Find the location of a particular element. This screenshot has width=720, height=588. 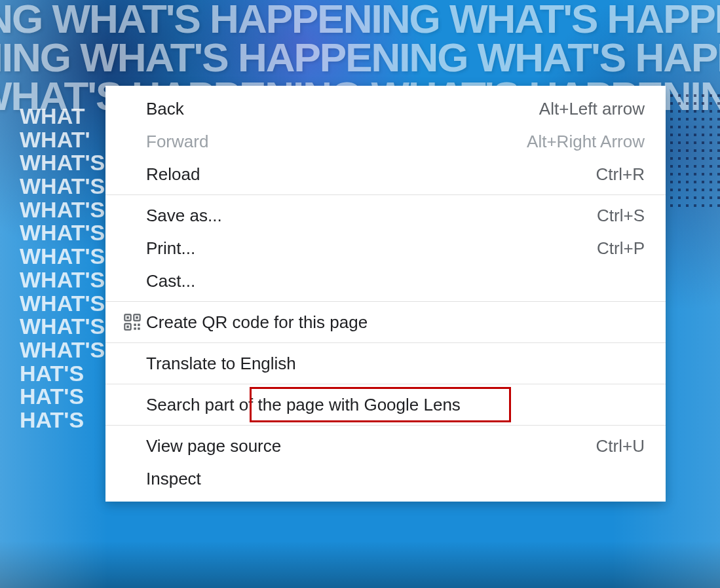

menu-label: Search part of the page with Google Lens is located at coordinates (396, 405).